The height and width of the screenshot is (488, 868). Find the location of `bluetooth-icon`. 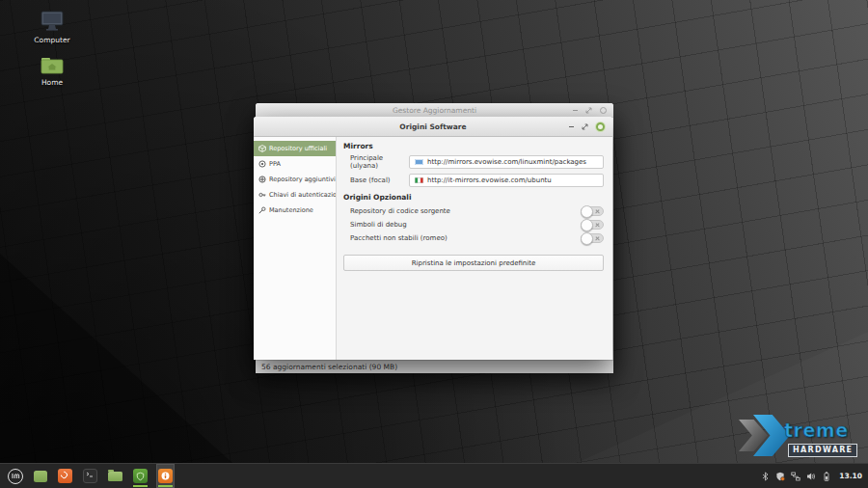

bluetooth-icon is located at coordinates (766, 476).